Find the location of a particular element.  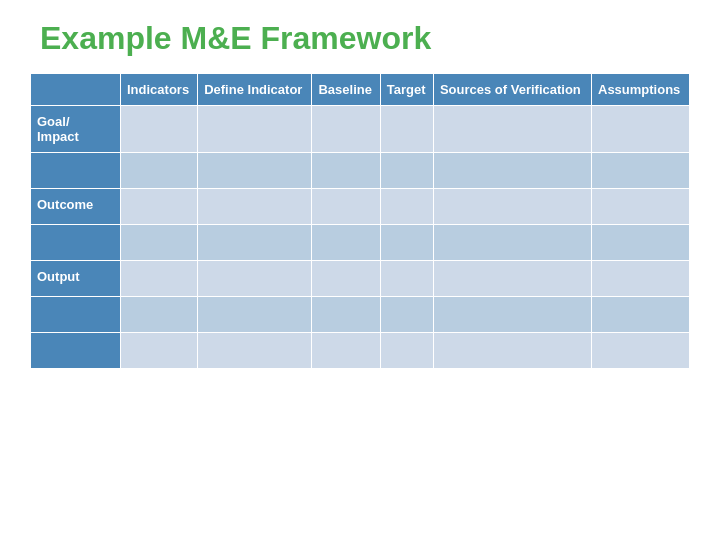

row-label-goal: Goal/ Impact is located at coordinates (76, 130).